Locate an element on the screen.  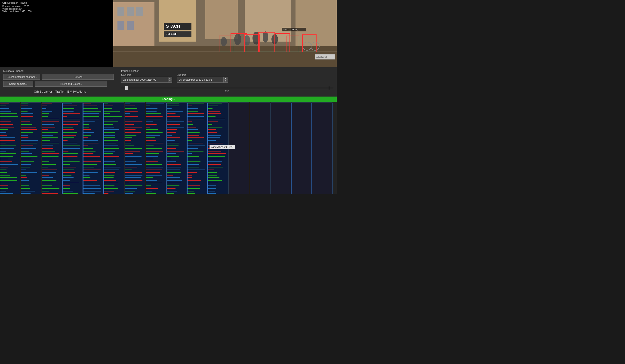
start-time-down: ▼ is located at coordinates (170, 81).